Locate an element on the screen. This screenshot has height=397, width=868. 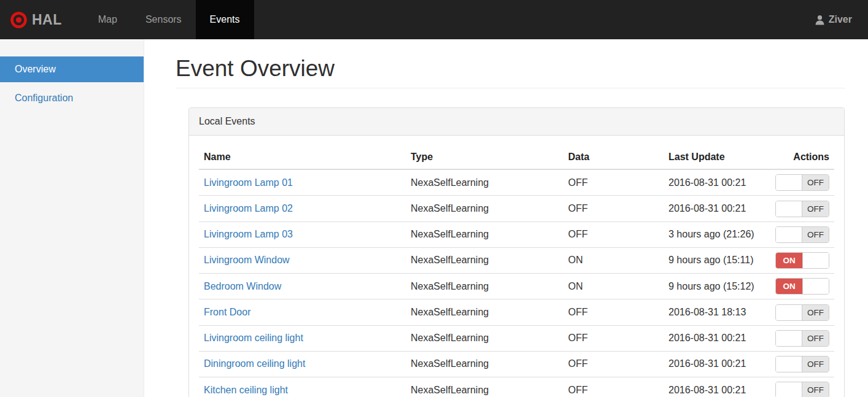
table-header-row: Name Type Data Last Update Actions is located at coordinates (517, 157).